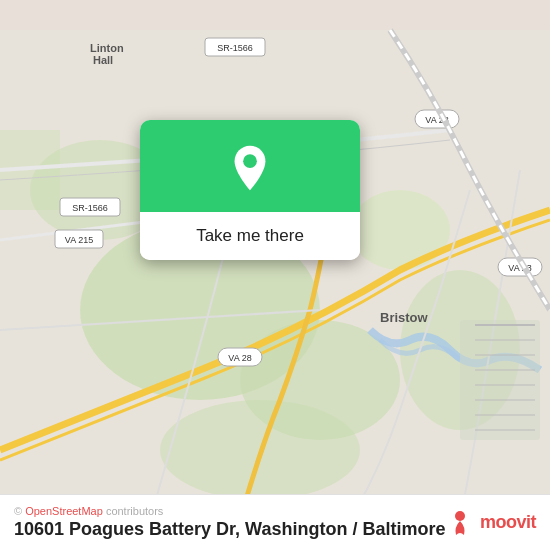  I want to click on svg-text: Hall, so click(103, 60).